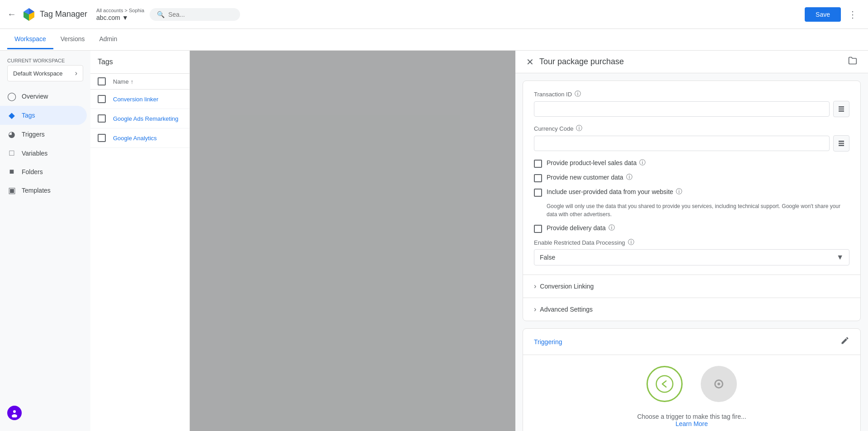  Describe the element at coordinates (43, 96) in the screenshot. I see `sidebar-item-overview: ◯ Overview` at that location.